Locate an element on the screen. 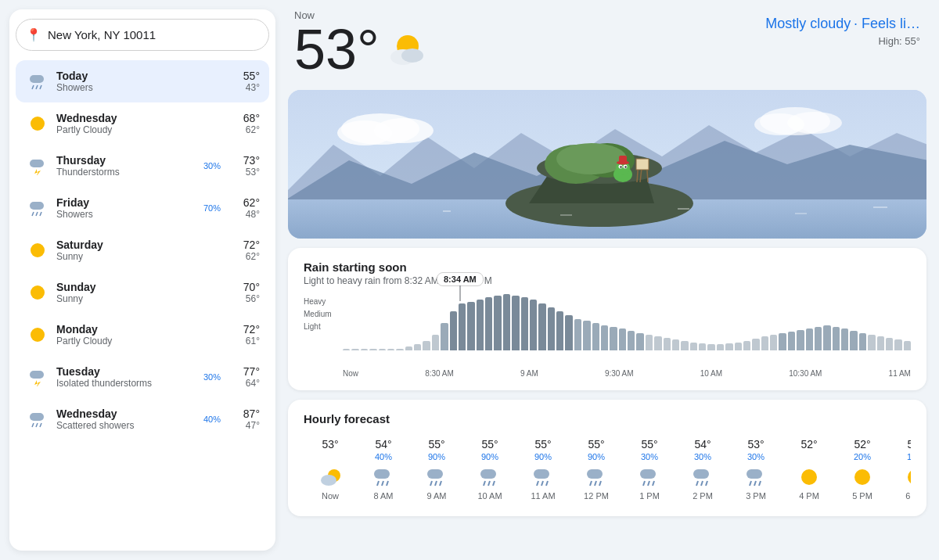 This screenshot has height=560, width=939. day-desc: Showers is located at coordinates (130, 214).